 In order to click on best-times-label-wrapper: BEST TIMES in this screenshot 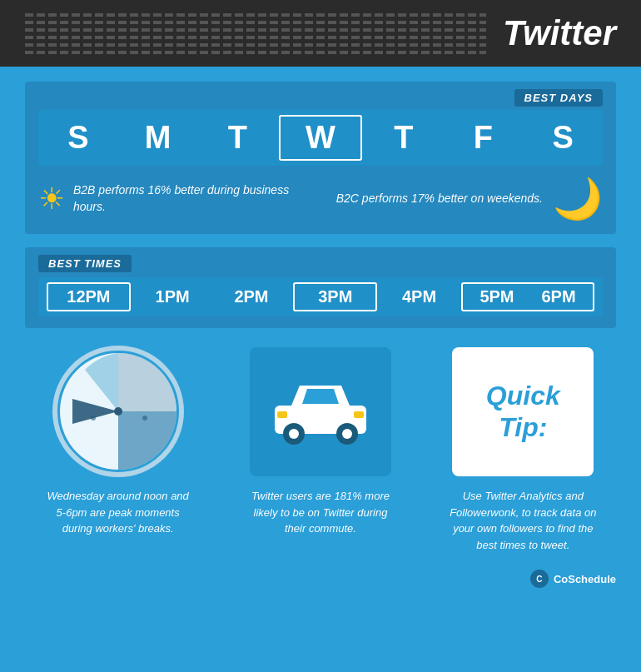, I will do `click(320, 263)`.